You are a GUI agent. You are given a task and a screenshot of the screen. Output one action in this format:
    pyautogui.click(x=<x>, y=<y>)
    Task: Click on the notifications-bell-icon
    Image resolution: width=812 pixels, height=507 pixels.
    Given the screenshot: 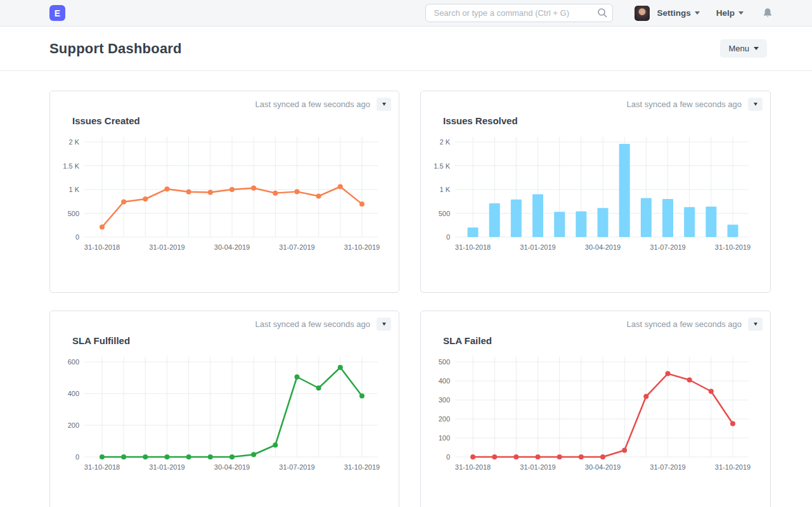 What is the action you would take?
    pyautogui.click(x=768, y=13)
    